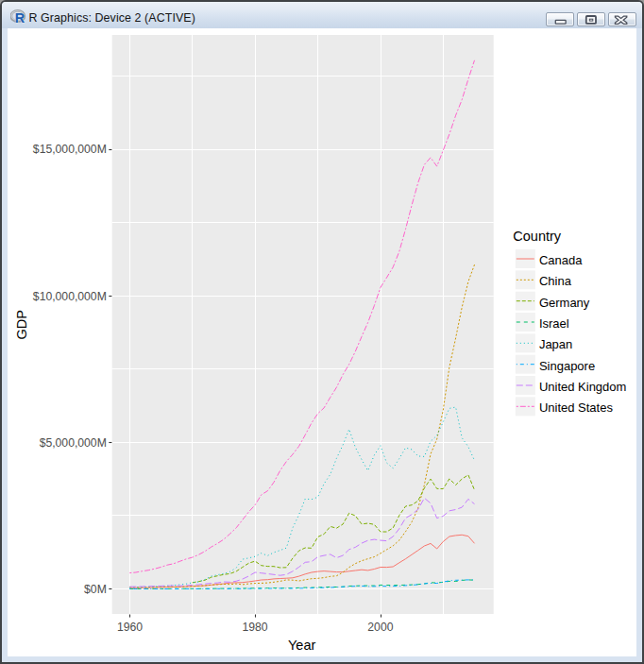  What do you see at coordinates (70, 149) in the screenshot?
I see `svg-text: $15,000,000M` at bounding box center [70, 149].